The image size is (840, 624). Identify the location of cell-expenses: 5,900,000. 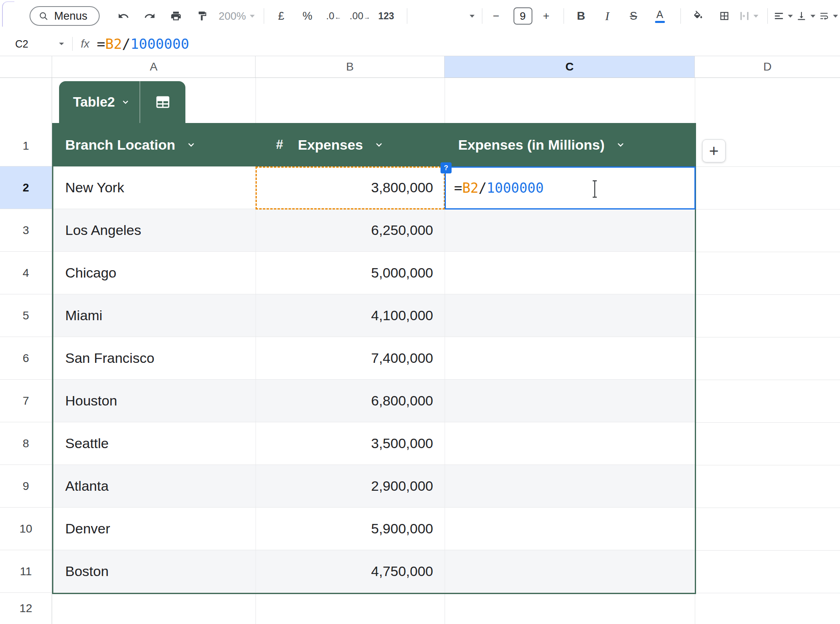
(350, 529).